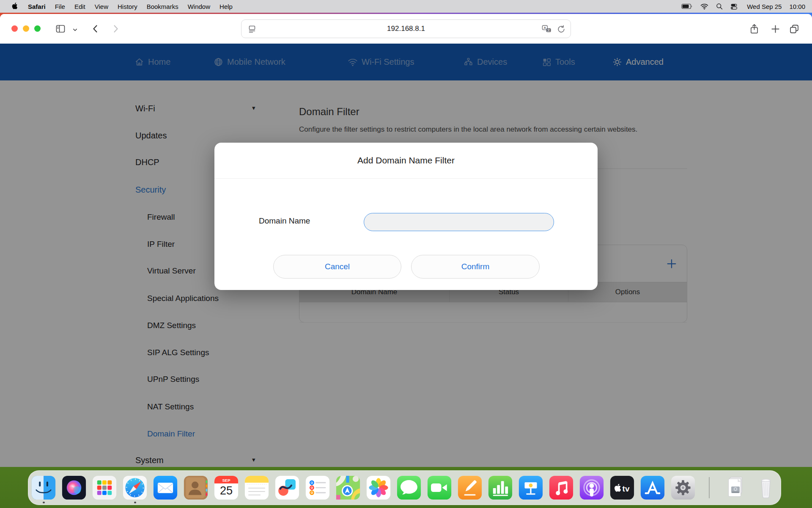  I want to click on close-window-button, so click(14, 29).